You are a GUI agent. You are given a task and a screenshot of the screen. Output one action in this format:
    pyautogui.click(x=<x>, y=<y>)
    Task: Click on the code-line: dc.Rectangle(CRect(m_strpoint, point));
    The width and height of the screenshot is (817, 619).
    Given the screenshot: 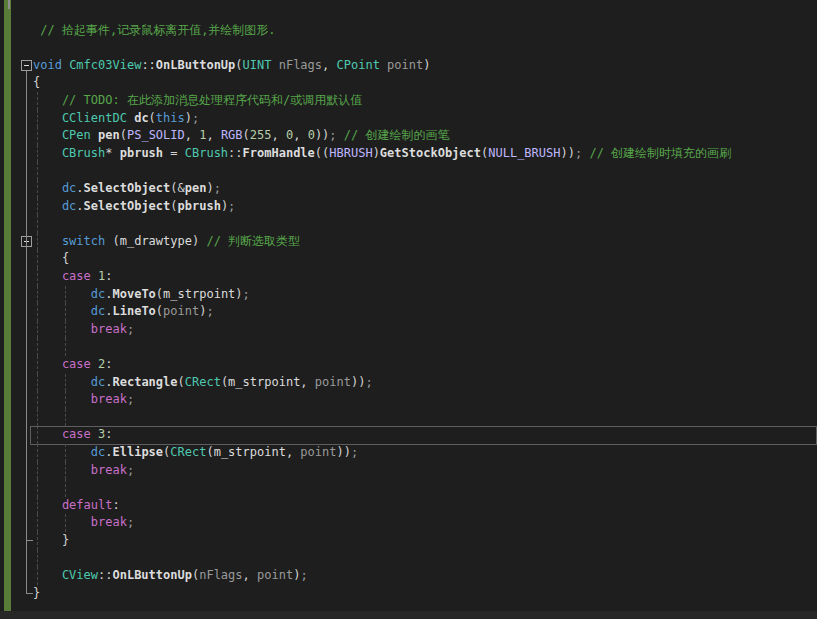 What is the action you would take?
    pyautogui.click(x=408, y=383)
    